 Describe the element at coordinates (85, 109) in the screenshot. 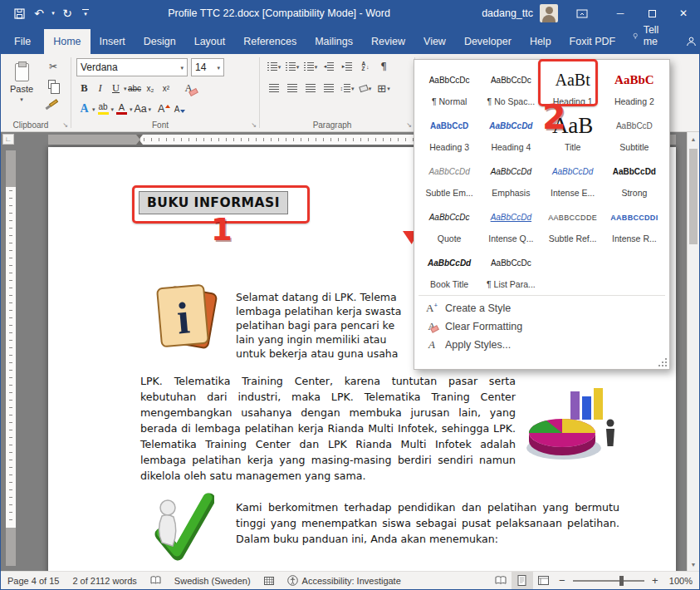

I see `text-effects-button: A` at that location.